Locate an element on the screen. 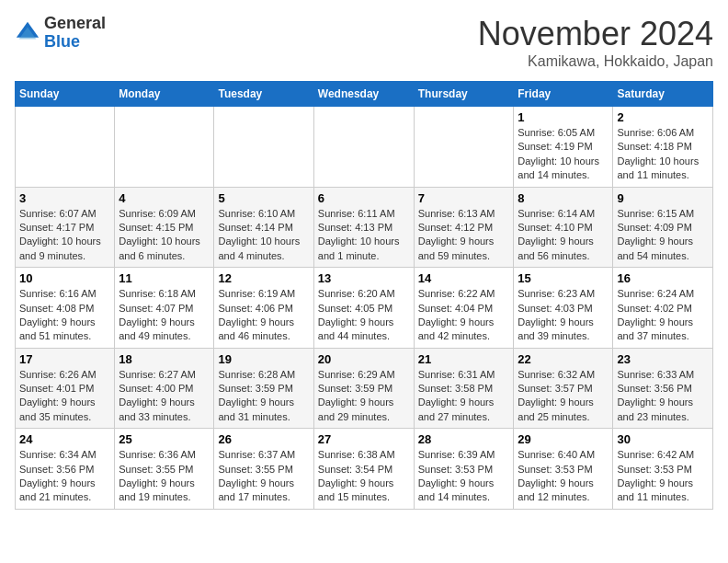  day-number: 14 is located at coordinates (464, 278).